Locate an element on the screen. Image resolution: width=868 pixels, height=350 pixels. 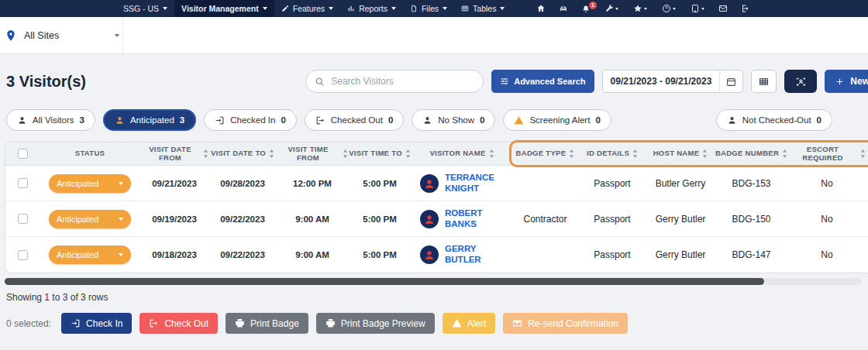
filter-all-visitors: All Visitors 3 is located at coordinates (51, 120).